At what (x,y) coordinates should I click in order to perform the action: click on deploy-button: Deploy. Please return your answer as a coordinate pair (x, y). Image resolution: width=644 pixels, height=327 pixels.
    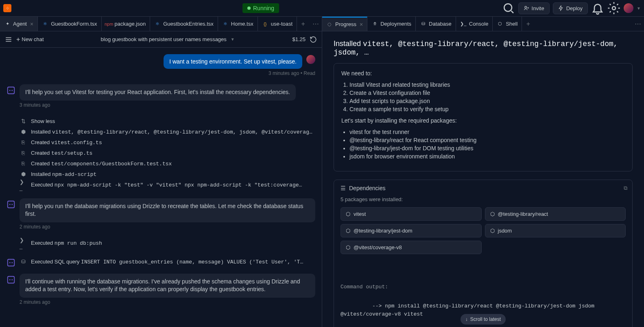
    Looking at the image, I should click on (570, 8).